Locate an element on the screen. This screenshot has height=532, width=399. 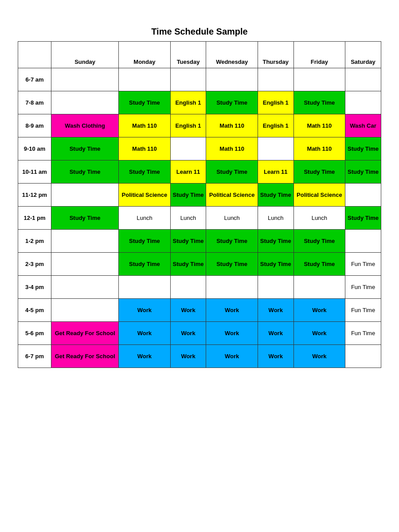
time-header is located at coordinates (35, 55).